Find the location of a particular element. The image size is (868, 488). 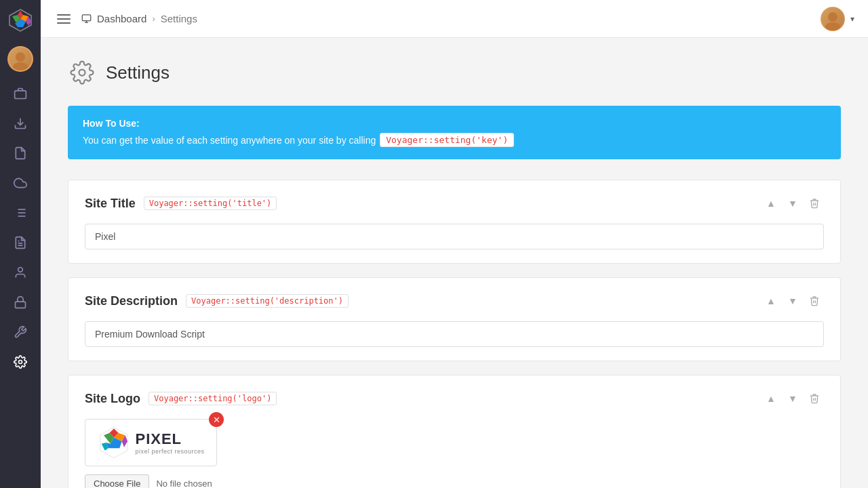

logo-preview: PIXEL pixel perfect resources is located at coordinates (151, 443).